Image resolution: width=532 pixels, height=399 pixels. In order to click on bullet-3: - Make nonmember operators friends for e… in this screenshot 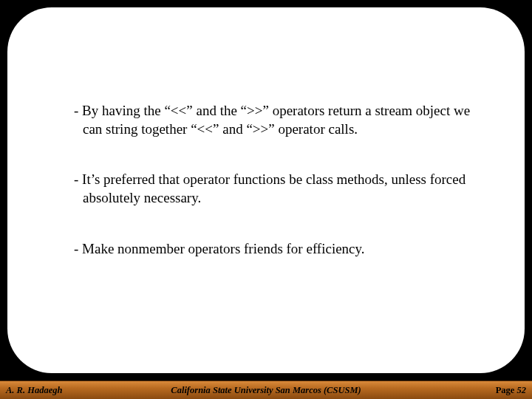, I will do `click(281, 250)`.